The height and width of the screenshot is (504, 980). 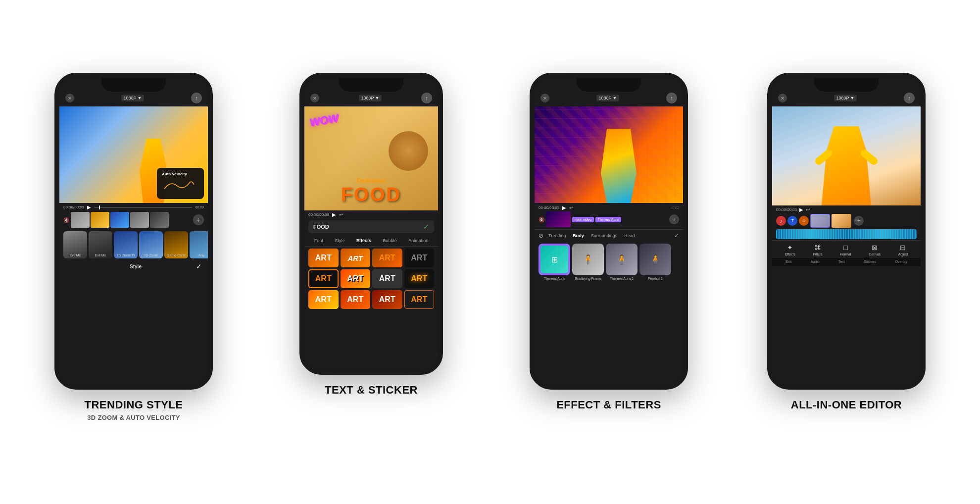 I want to click on nav-stickers: Stickers, so click(x=870, y=261).